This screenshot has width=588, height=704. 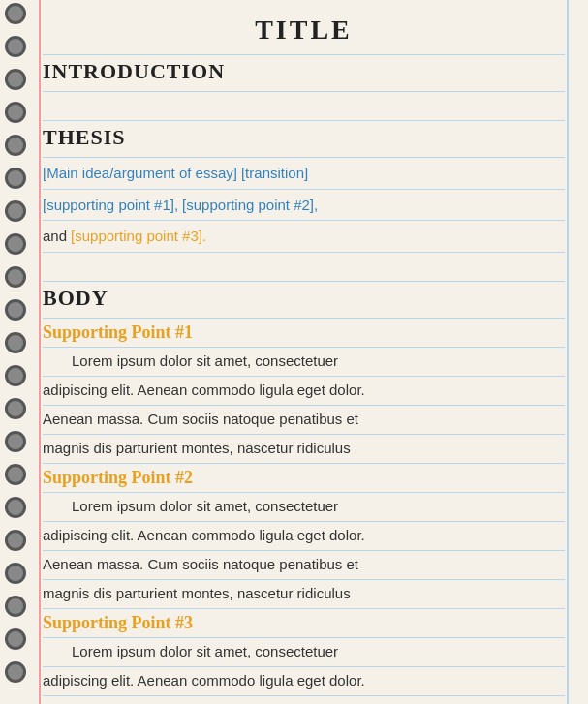 I want to click on sp3-lorem1-row: Lorem ipsum dolor sit amet, consectetuer, so click(x=304, y=653).